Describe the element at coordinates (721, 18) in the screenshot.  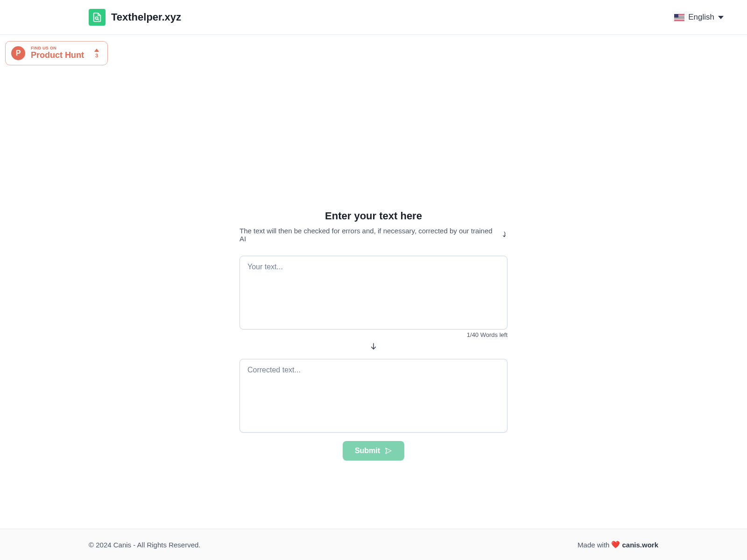
I see `chevron-down-icon` at that location.